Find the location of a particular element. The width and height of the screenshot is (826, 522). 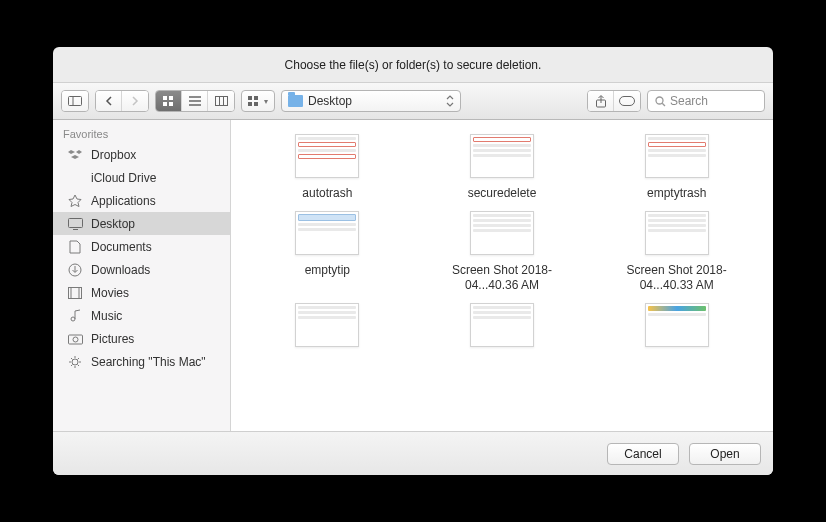

sidebar-item-label: Pictures is located at coordinates (112, 339).